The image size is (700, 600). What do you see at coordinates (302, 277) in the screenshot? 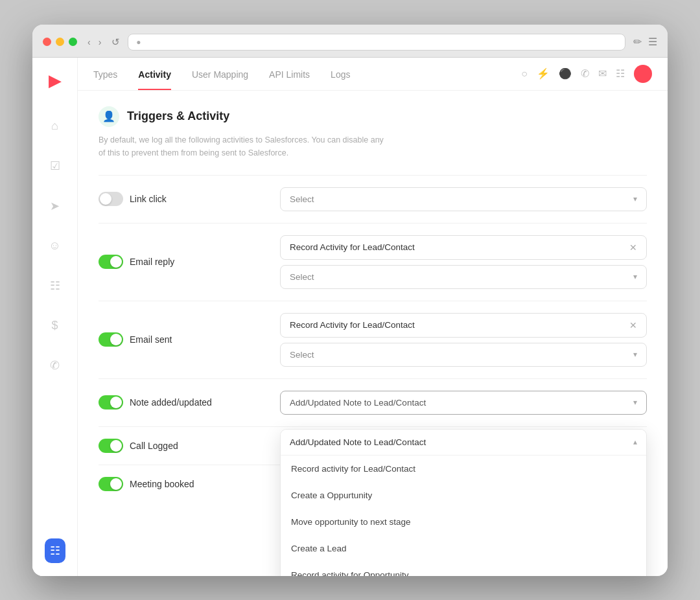
I see `email-reply-select-placeholder: Select` at bounding box center [302, 277].